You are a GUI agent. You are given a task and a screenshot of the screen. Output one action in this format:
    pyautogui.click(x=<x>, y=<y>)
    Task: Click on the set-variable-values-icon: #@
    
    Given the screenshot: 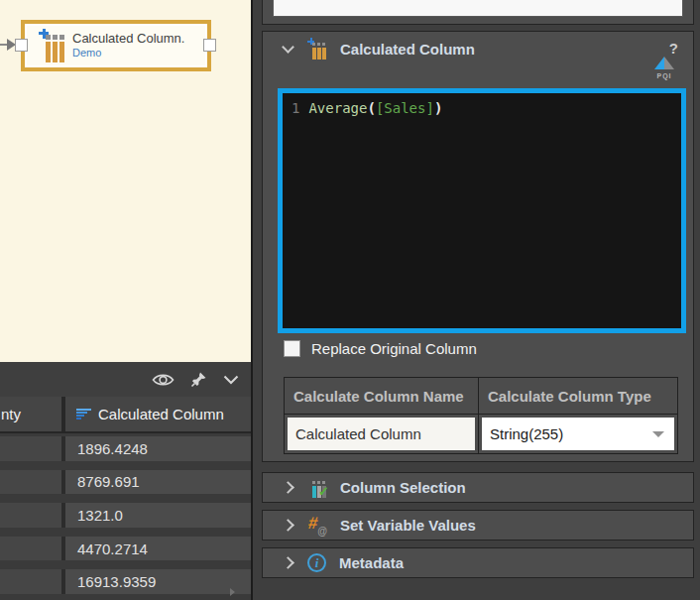 What is the action you would take?
    pyautogui.click(x=317, y=526)
    